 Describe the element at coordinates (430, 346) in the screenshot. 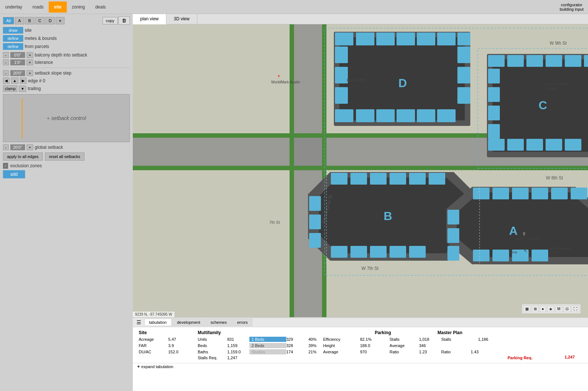

I see `parking-average-value: 346` at that location.